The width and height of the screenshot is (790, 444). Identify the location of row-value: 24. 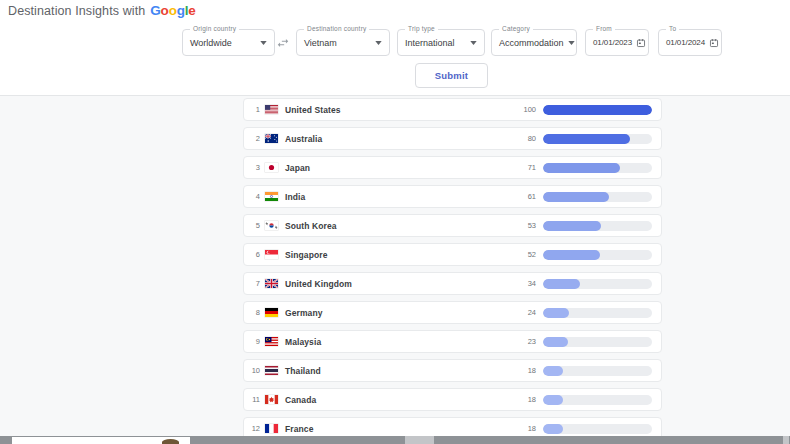
(532, 312).